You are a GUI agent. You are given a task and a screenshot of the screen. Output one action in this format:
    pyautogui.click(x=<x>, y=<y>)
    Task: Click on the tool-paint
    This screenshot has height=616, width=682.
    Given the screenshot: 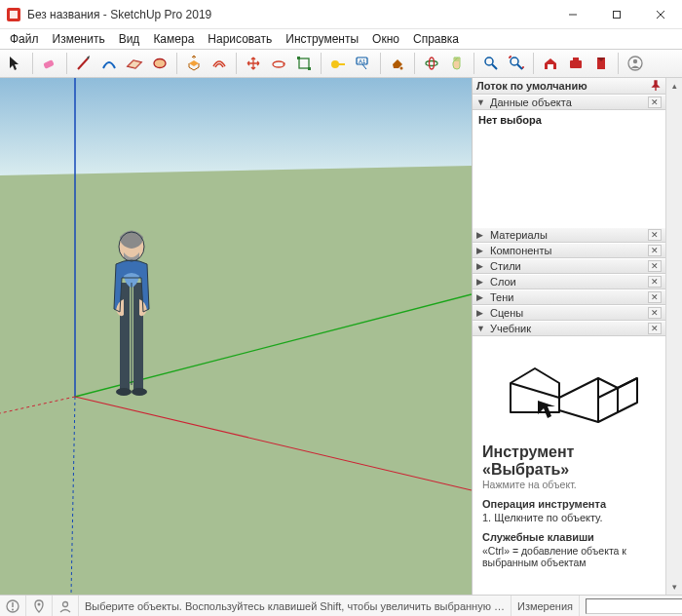 What is the action you would take?
    pyautogui.click(x=398, y=63)
    